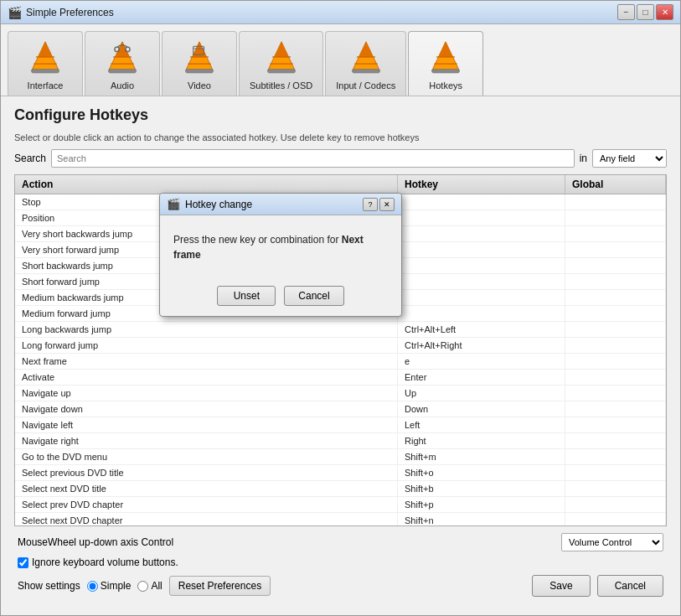  I want to click on dialog-unset-button: Unset, so click(246, 296).